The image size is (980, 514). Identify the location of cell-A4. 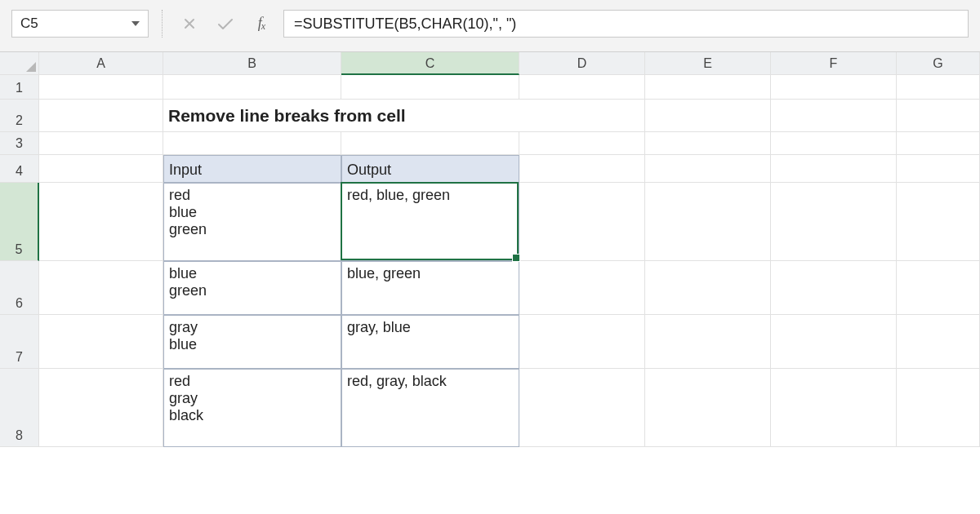
(101, 169).